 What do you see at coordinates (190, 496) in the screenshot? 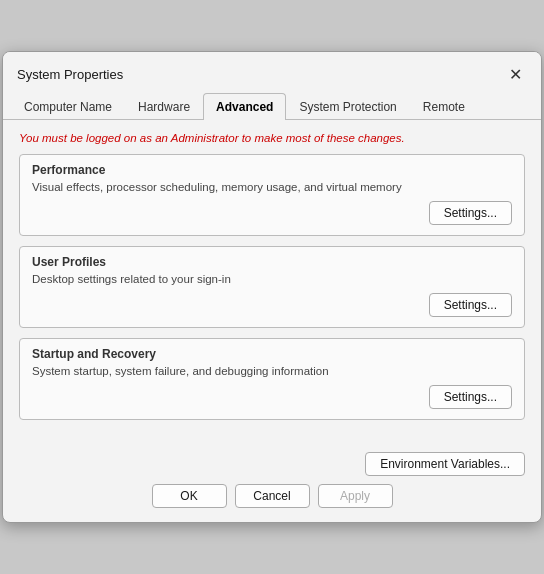
I see `ok-button: OK` at bounding box center [190, 496].